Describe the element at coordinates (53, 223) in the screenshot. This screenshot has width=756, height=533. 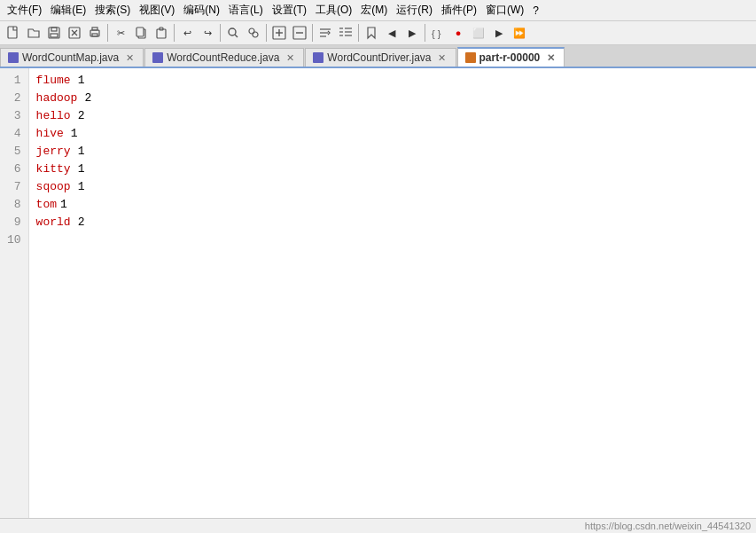
I see `code-word-9: world` at that location.